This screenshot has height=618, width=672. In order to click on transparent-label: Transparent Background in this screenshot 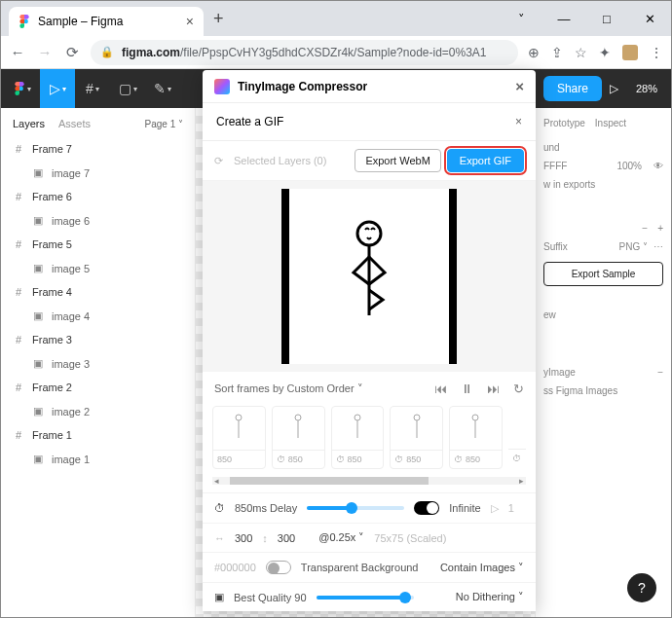, I will do `click(360, 567)`.